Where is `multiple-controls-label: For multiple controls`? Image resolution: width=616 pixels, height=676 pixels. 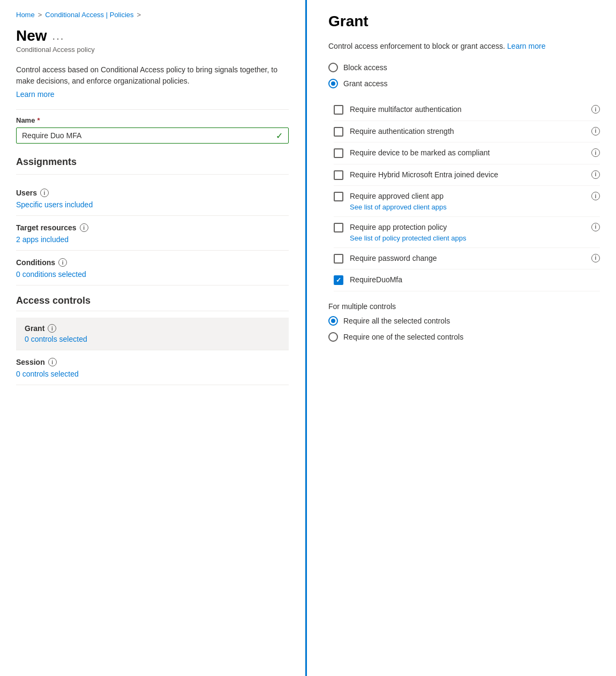 multiple-controls-label: For multiple controls is located at coordinates (464, 306).